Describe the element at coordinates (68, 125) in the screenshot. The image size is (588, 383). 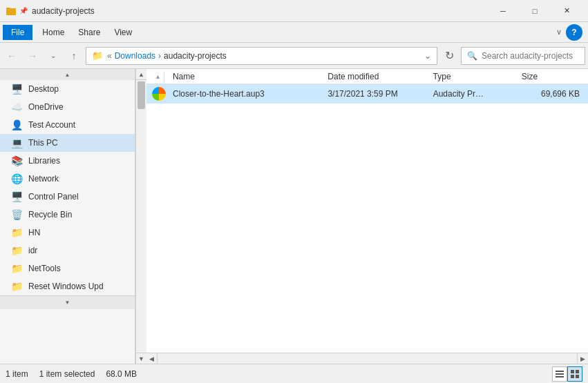
I see `sidebar-item-test-account: 👤Test Account` at that location.